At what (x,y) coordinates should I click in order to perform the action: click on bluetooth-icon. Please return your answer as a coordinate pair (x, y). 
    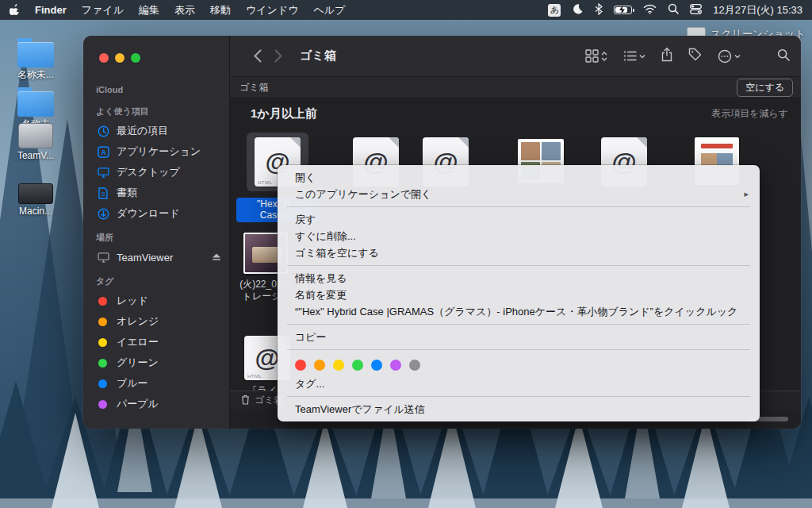
    Looking at the image, I should click on (599, 10).